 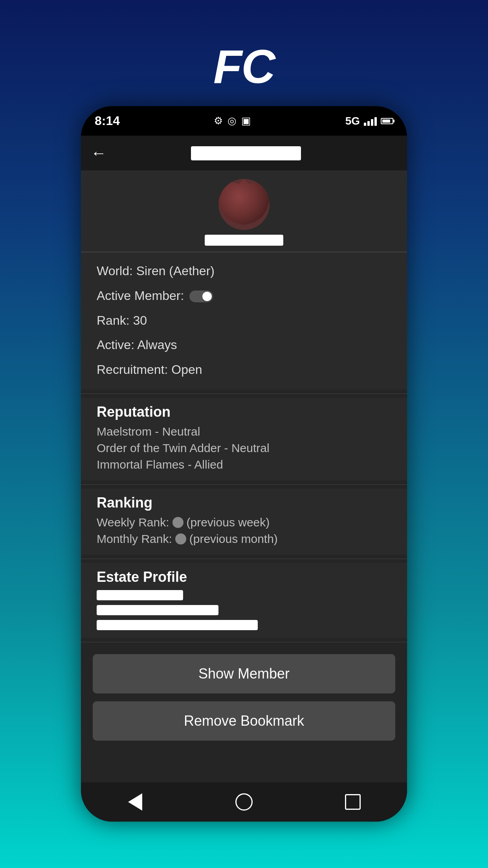 What do you see at coordinates (244, 802) in the screenshot?
I see `bottom-nav` at bounding box center [244, 802].